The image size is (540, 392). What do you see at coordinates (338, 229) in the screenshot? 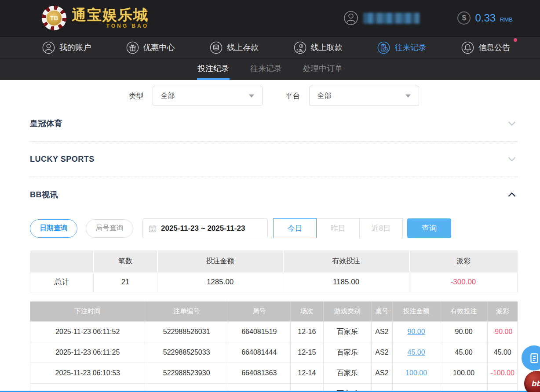
I see `yesterday-button: 昨日` at bounding box center [338, 229].